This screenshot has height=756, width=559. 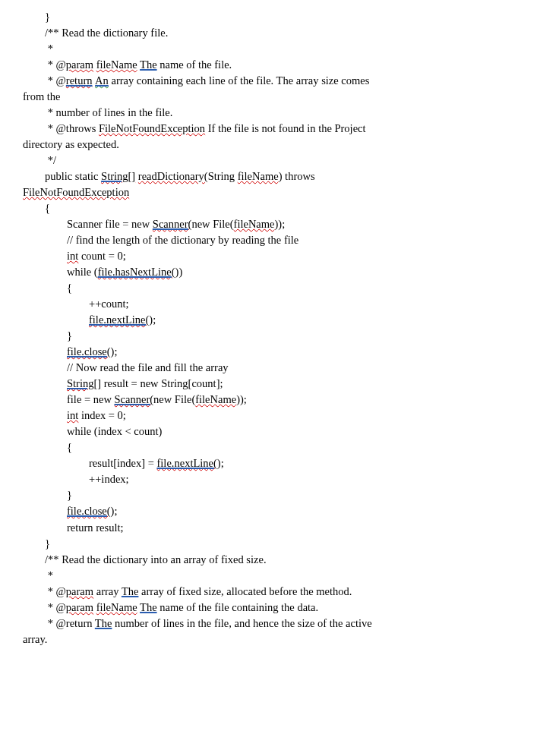 I want to click on code-line: int index = 0;, so click(x=280, y=416).